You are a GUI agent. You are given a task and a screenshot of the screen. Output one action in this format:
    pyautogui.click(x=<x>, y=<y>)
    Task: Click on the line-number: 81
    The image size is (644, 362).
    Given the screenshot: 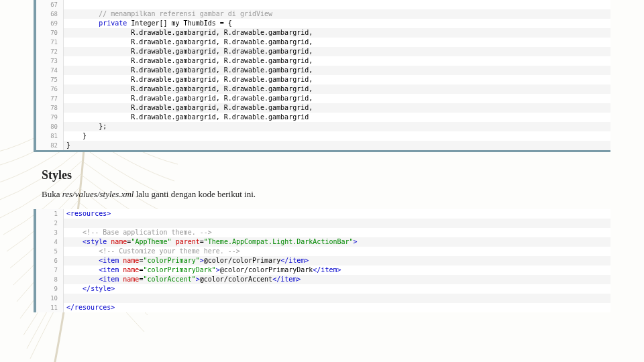 What is the action you would take?
    pyautogui.click(x=50, y=136)
    